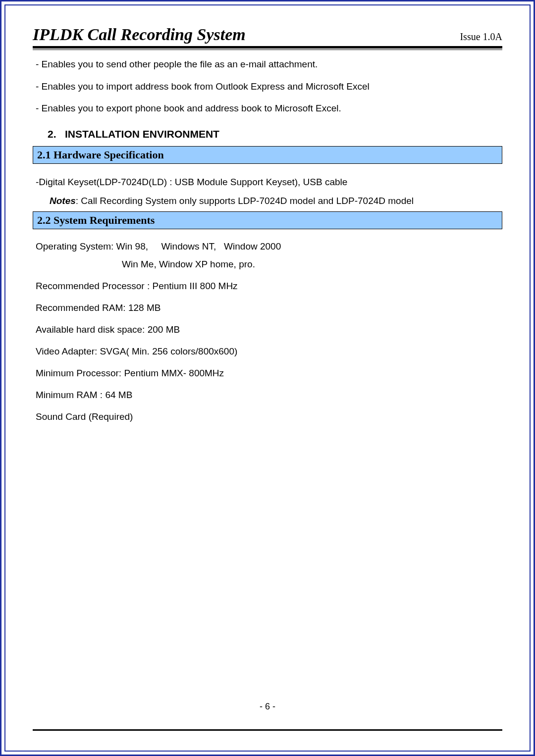 The width and height of the screenshot is (535, 756). What do you see at coordinates (269, 352) in the screenshot?
I see `video-adapter: Video Adapter: SVGA( Min. 256 colors/800…` at bounding box center [269, 352].